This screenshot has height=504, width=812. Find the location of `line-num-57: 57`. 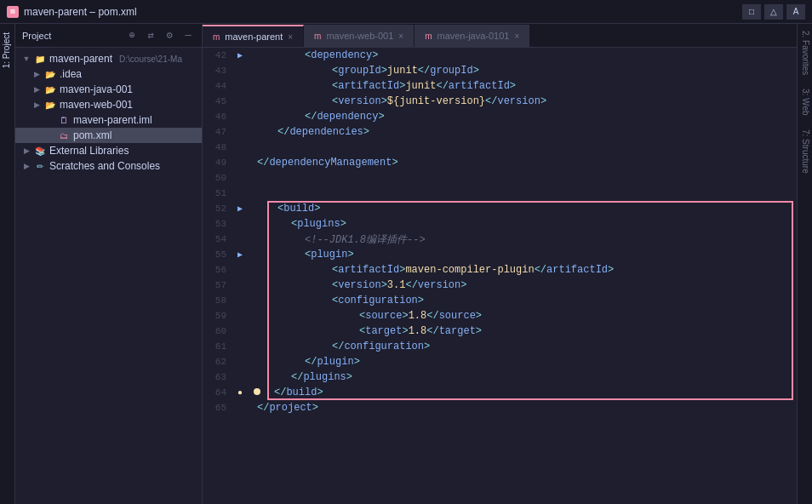

line-num-57: 57 is located at coordinates (218, 285).